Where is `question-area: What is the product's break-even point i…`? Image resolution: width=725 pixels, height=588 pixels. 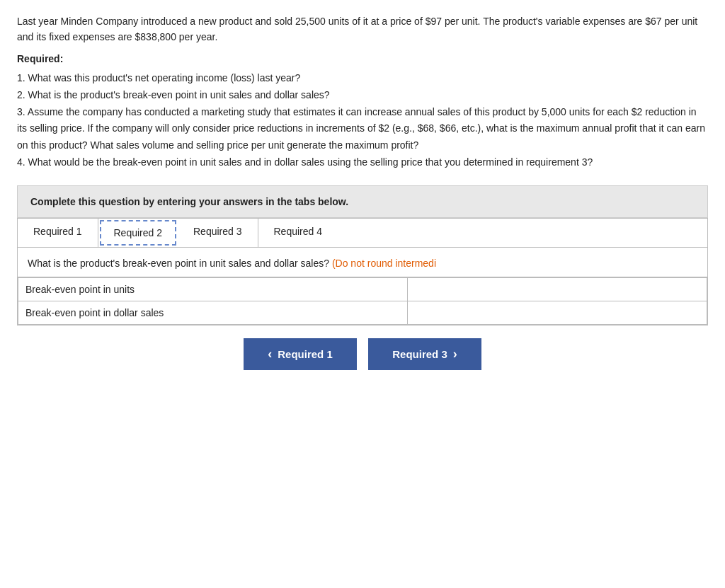
question-area: What is the product's break-even point i… is located at coordinates (362, 263).